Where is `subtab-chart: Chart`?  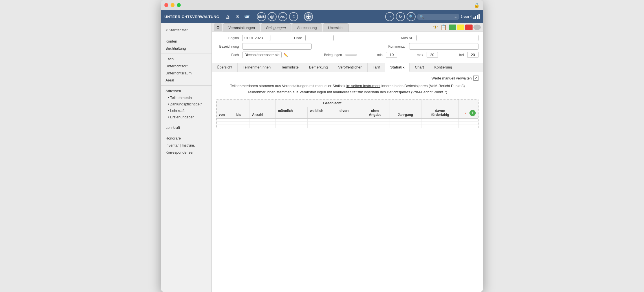 subtab-chart: Chart is located at coordinates (420, 68).